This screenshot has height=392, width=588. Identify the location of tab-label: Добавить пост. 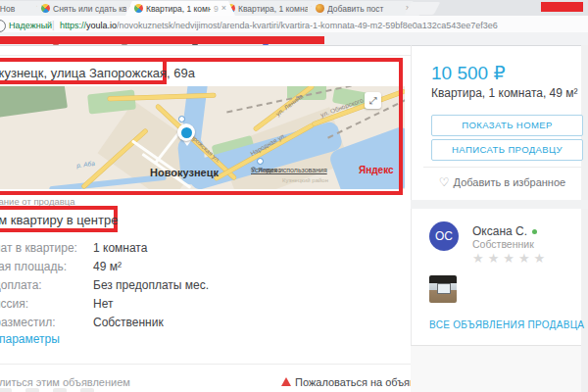
(365, 9).